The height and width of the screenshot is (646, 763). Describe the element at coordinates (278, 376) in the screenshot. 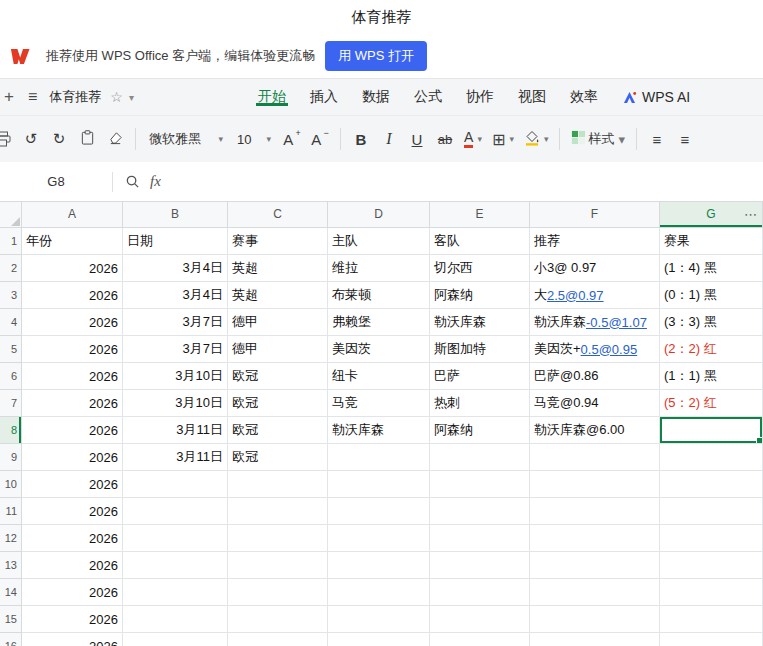

I see `cell-C6: 欧冠` at that location.